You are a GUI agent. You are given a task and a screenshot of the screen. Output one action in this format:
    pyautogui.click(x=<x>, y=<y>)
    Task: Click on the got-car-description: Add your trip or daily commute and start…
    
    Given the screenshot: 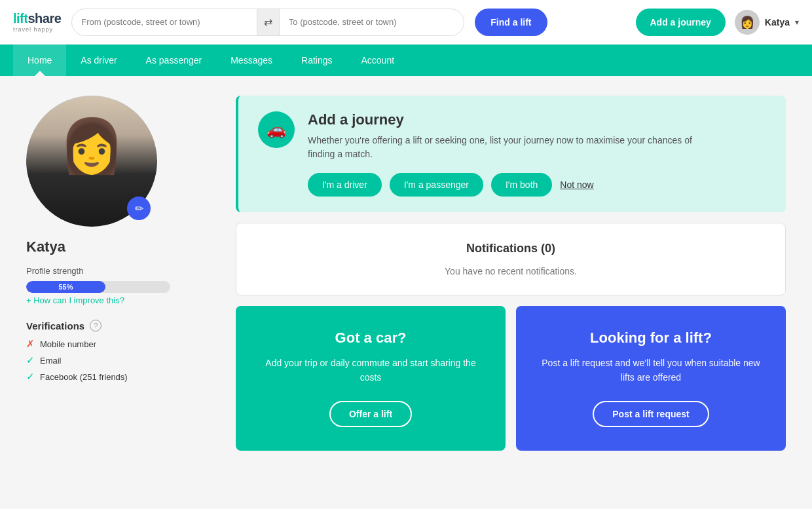 What is the action you would take?
    pyautogui.click(x=371, y=371)
    